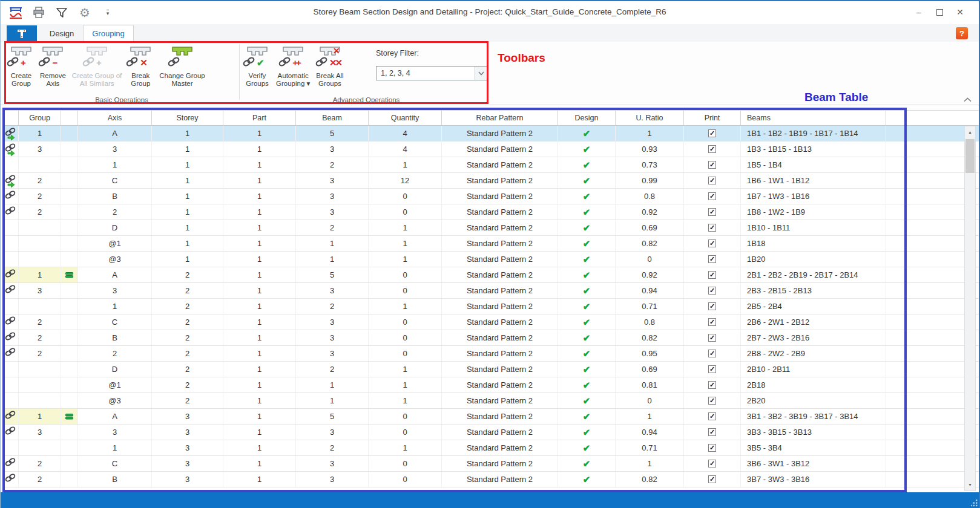 The image size is (980, 508). Describe the element at coordinates (492, 322) in the screenshot. I see `table-row: 2C2130Standard Pattern 2✔0.8✓2B6 - 2W1 -…` at that location.